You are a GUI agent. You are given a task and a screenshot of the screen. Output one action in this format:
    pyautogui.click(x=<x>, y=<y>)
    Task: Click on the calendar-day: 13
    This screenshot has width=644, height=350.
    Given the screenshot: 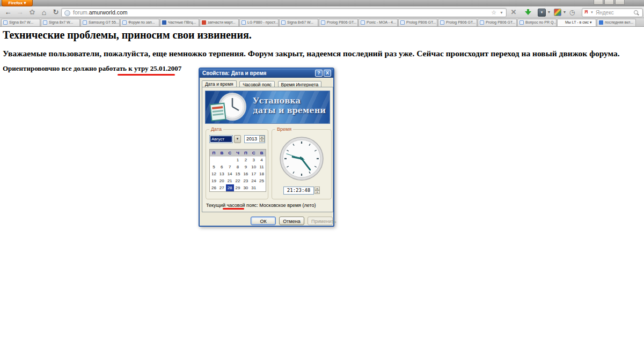 What is the action you would take?
    pyautogui.click(x=222, y=174)
    